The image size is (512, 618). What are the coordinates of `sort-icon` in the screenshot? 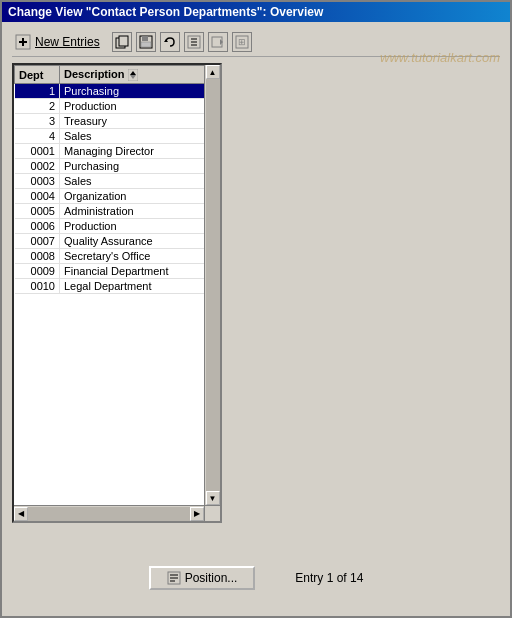 It's located at (133, 74).